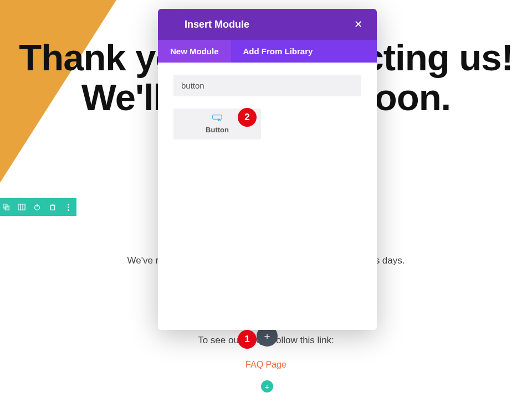 The image size is (532, 403). I want to click on annotation-badge-1: 1, so click(247, 339).